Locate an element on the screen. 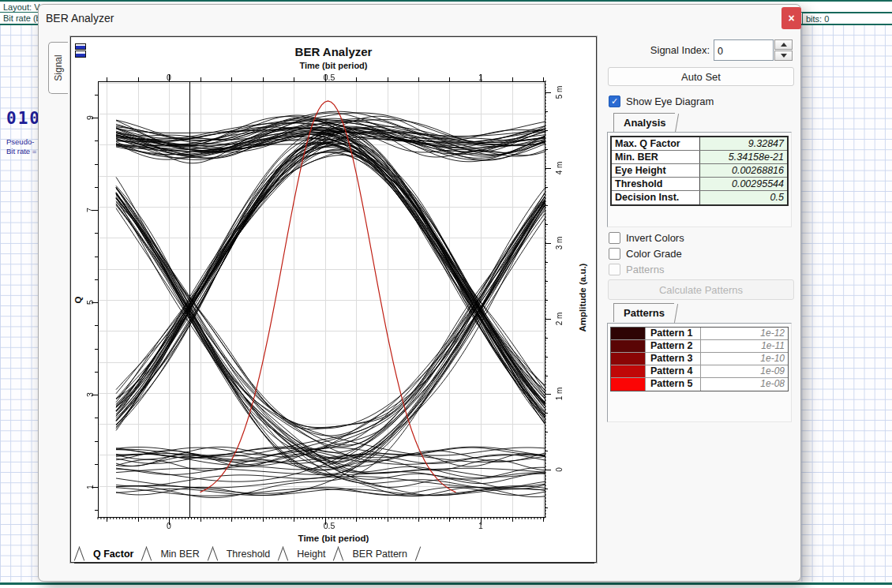  signal-index-input is located at coordinates (744, 51).